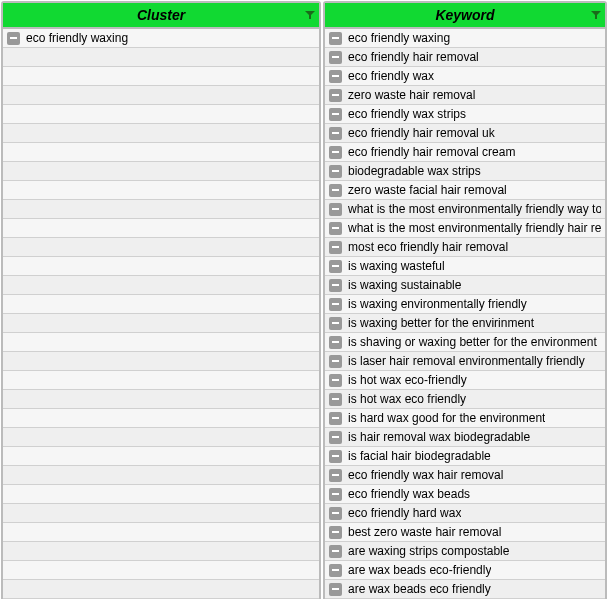 This screenshot has height=599, width=612. Describe the element at coordinates (465, 438) in the screenshot. I see `table-row: is hair removal wax biodegradable` at that location.